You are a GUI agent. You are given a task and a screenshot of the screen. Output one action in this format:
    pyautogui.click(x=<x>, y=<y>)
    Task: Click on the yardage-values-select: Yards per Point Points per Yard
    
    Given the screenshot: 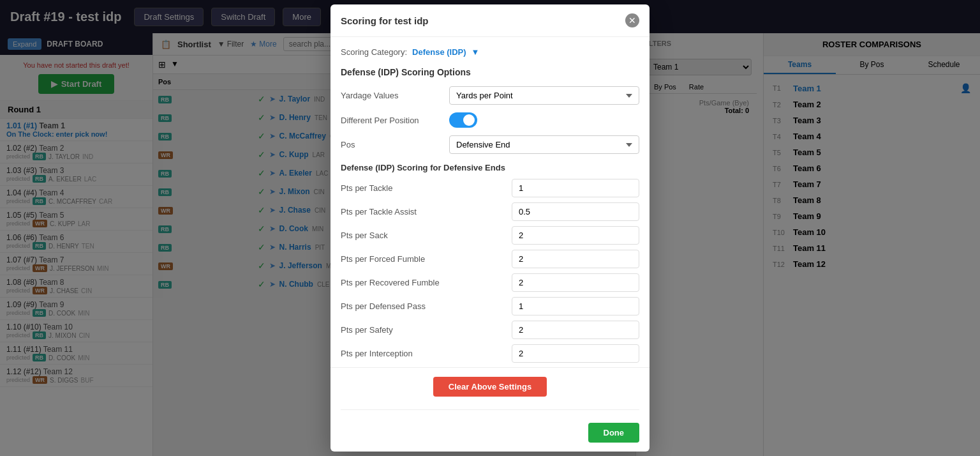 What is the action you would take?
    pyautogui.click(x=544, y=96)
    